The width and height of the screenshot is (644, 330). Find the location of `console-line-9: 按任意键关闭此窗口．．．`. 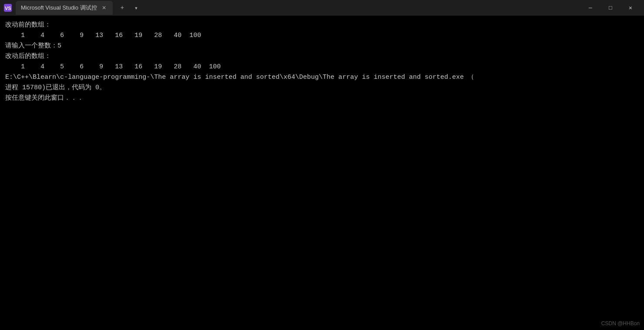

console-line-9: 按任意键关闭此窗口．．． is located at coordinates (322, 98).